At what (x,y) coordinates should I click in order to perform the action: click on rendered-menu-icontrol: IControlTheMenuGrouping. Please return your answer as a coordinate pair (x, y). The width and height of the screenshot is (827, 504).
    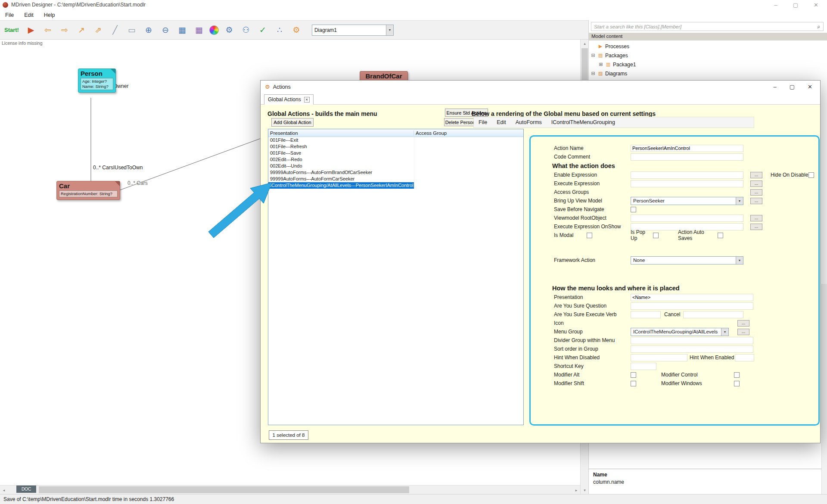
    Looking at the image, I should click on (583, 122).